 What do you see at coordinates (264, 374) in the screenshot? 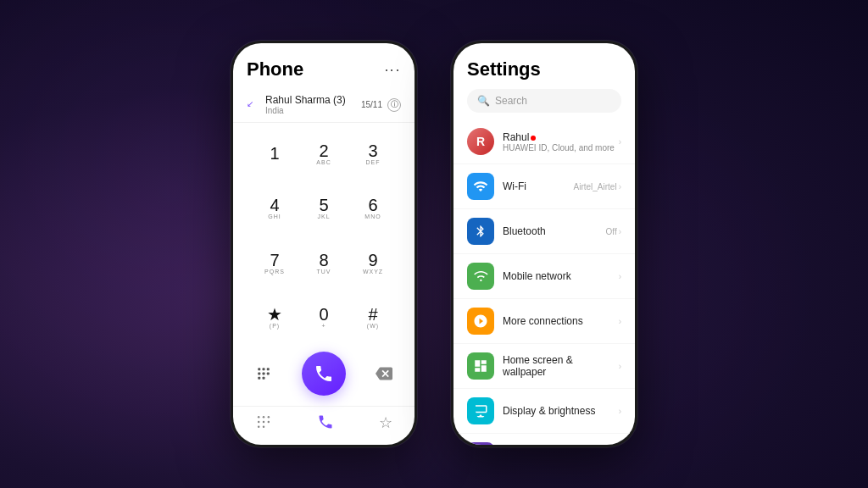
I see `dialpad-icon` at bounding box center [264, 374].